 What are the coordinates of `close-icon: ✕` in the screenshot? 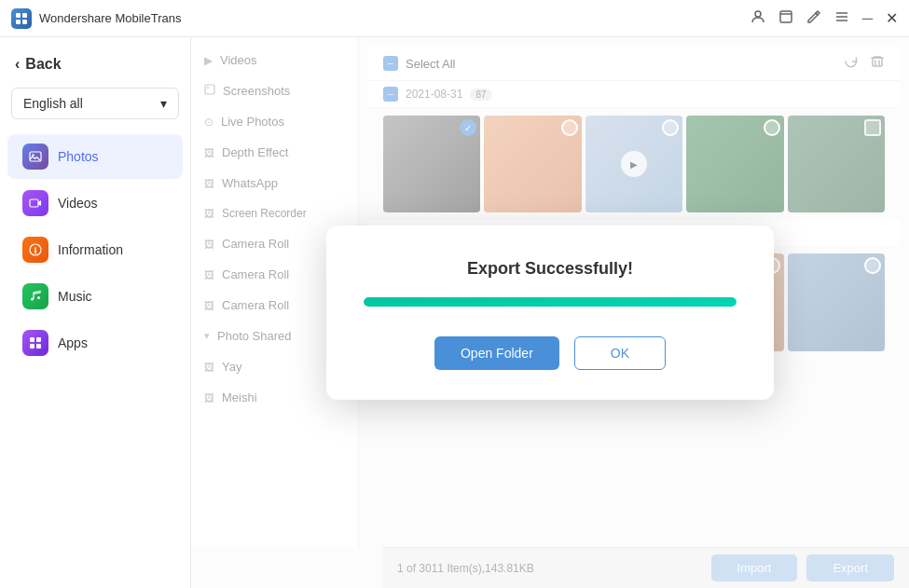 It's located at (891, 19).